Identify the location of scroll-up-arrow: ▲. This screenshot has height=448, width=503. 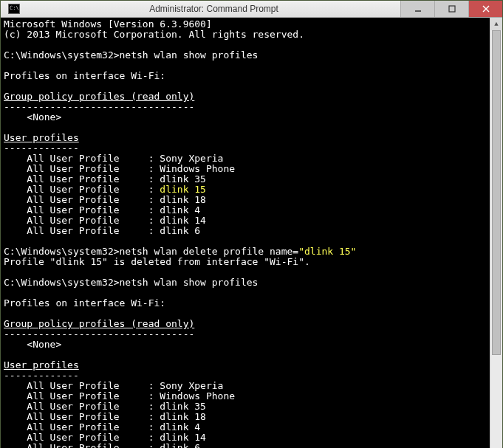
(496, 24).